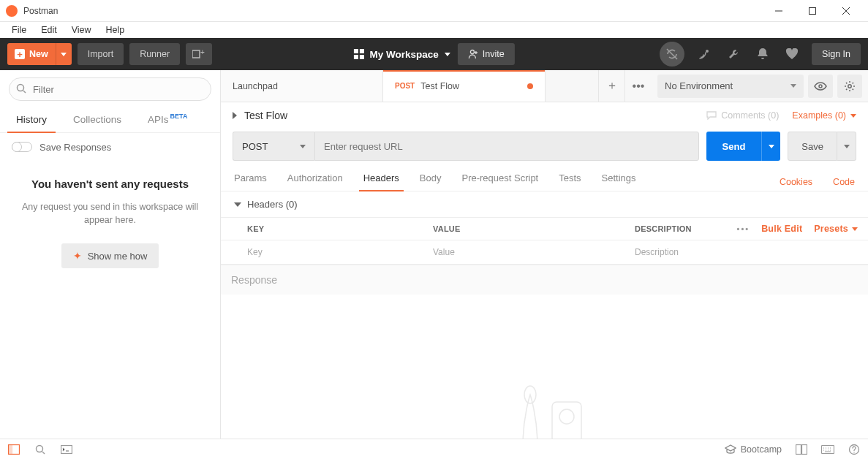  What do you see at coordinates (255, 86) in the screenshot?
I see `tab-label: Launchpad` at bounding box center [255, 86].